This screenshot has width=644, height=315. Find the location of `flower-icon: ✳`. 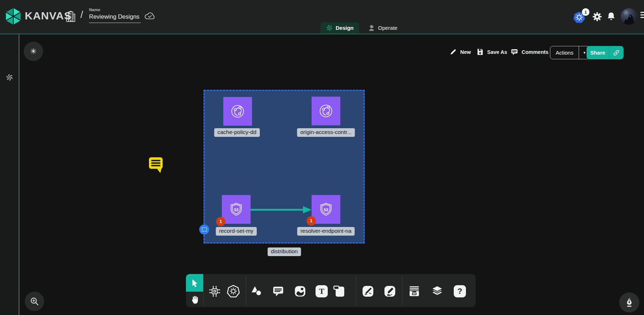

flower-icon: ✳ is located at coordinates (33, 51).